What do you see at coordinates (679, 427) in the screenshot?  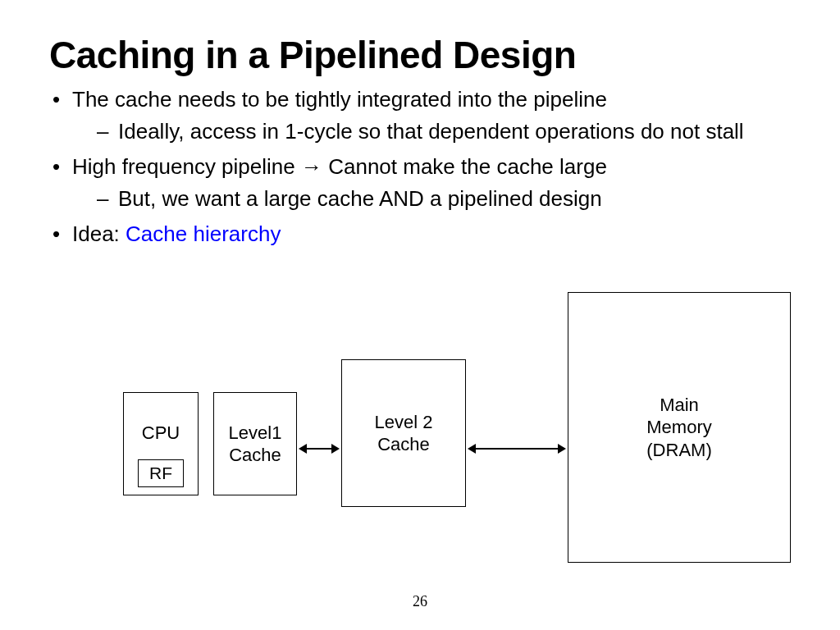 I see `mem-label-2: Memory` at bounding box center [679, 427].